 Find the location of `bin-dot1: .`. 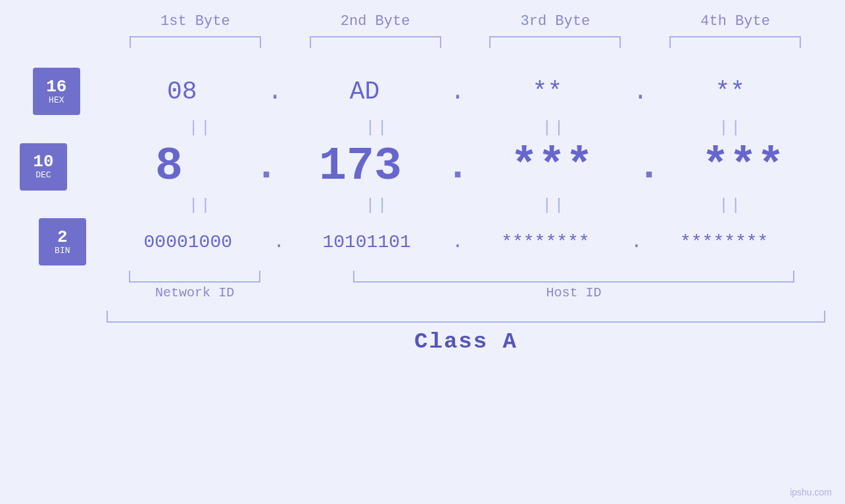

bin-dot1: . is located at coordinates (279, 242).